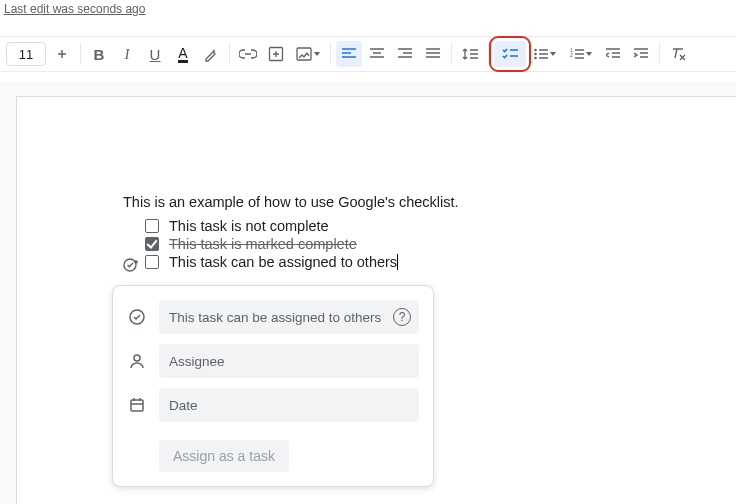 The height and width of the screenshot is (504, 736). Describe the element at coordinates (410, 244) in the screenshot. I see `checklist-item: This task is marked complete` at that location.